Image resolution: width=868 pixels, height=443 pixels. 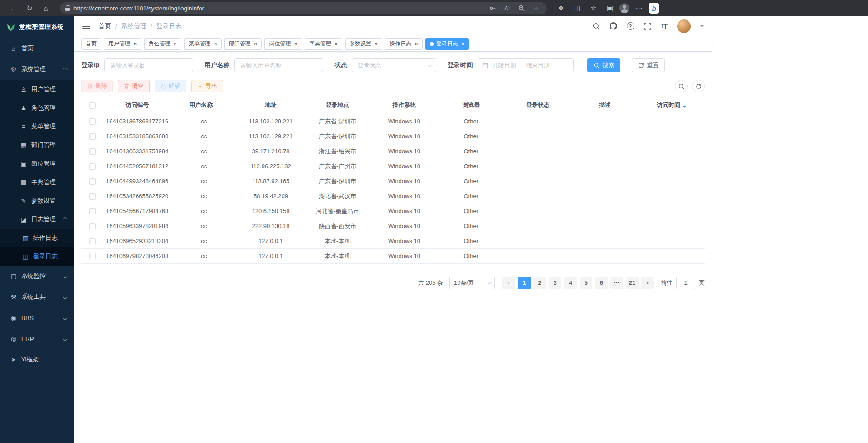 I want to click on chevron-down-icon, so click(x=702, y=27).